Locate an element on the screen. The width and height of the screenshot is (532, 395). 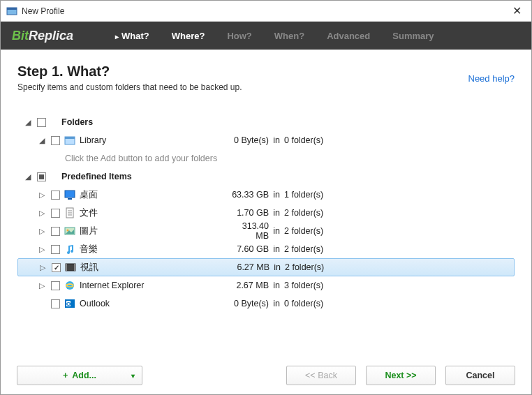
nav-tabs: ▸What? Where? How? When? Advanced Summar… is located at coordinates (275, 36).